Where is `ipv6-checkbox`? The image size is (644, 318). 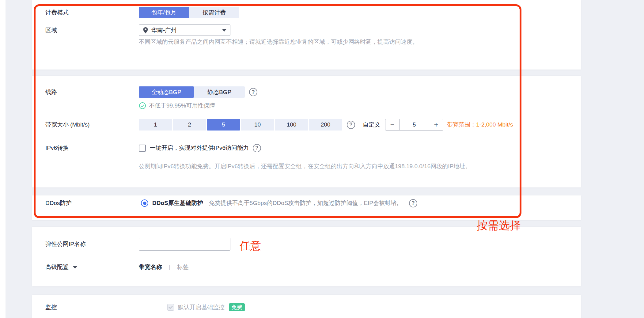 ipv6-checkbox is located at coordinates (142, 148).